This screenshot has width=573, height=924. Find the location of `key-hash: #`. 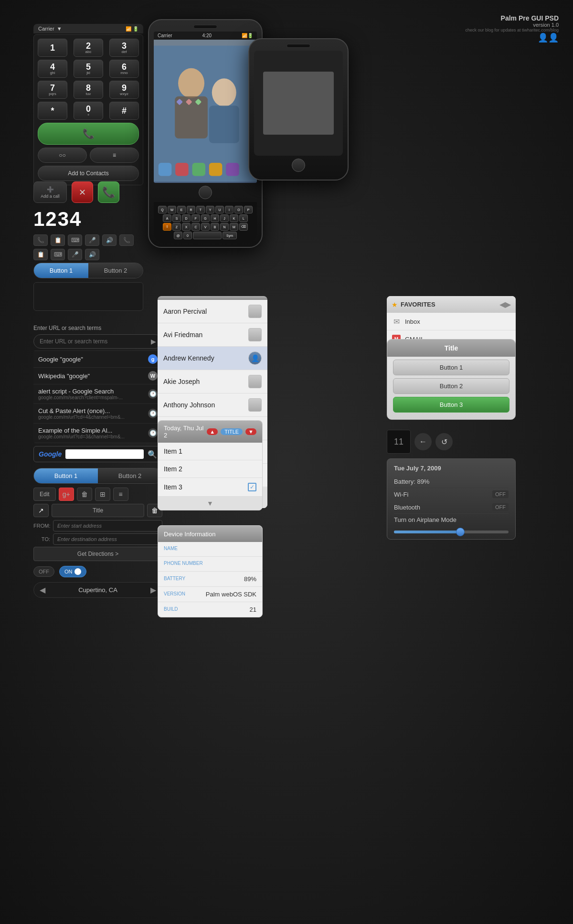

key-hash: # is located at coordinates (124, 111).